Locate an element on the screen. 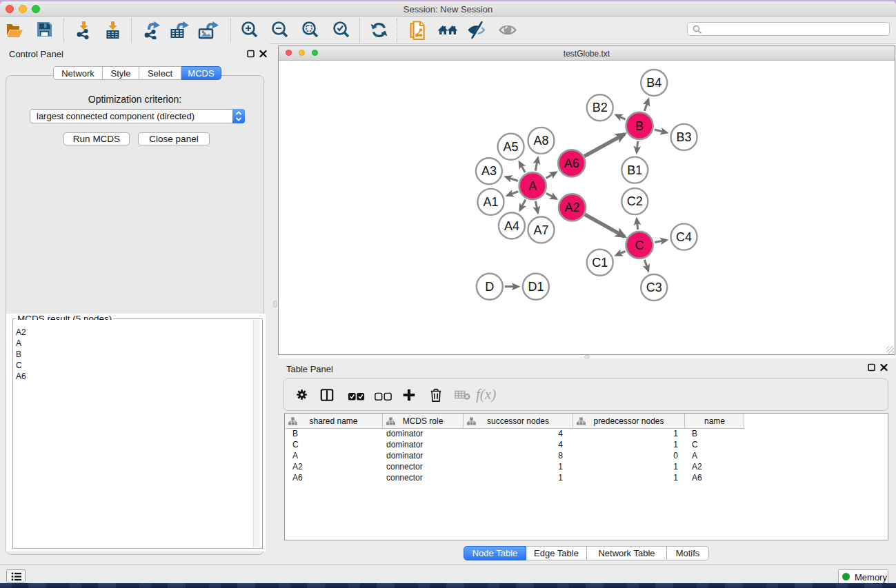 The height and width of the screenshot is (588, 896). svg-text: B is located at coordinates (639, 126).